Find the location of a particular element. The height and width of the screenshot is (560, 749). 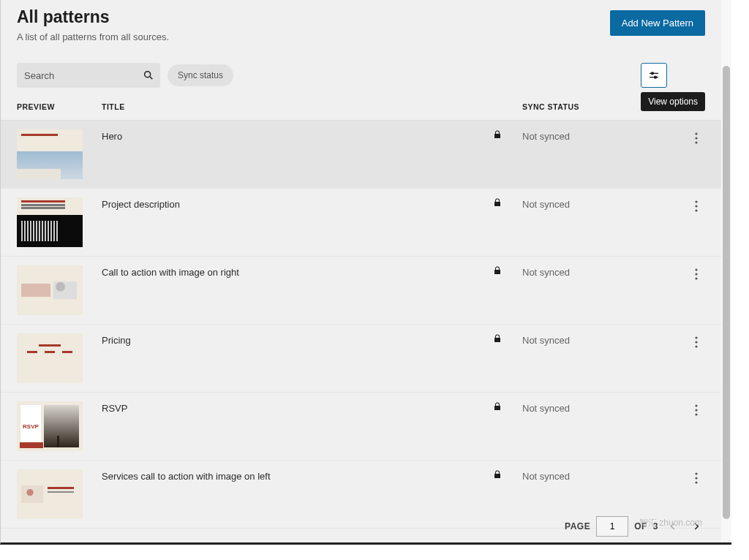

table-row: Call to action with image on rightNot sy… is located at coordinates (361, 291).